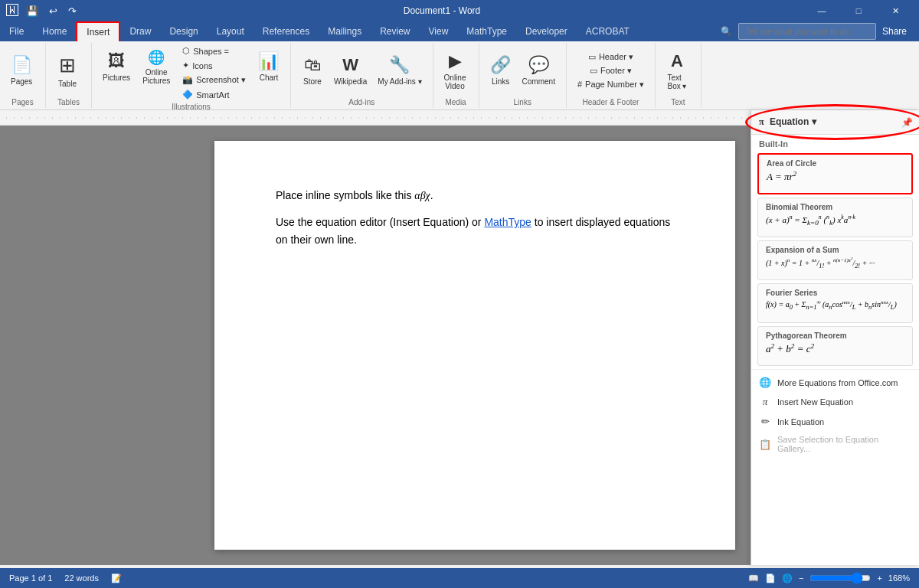  What do you see at coordinates (835, 309) in the screenshot?
I see `eq-formula-fourier: f(x) = a0 + Σn=1∞ (ancosnπx/L + bnsinnπx…` at bounding box center [835, 309].